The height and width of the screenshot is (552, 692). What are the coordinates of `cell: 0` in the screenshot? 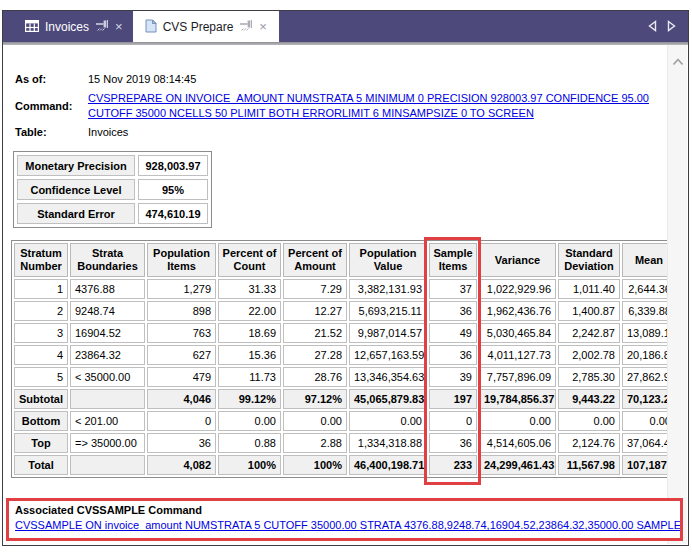 It's located at (453, 421).